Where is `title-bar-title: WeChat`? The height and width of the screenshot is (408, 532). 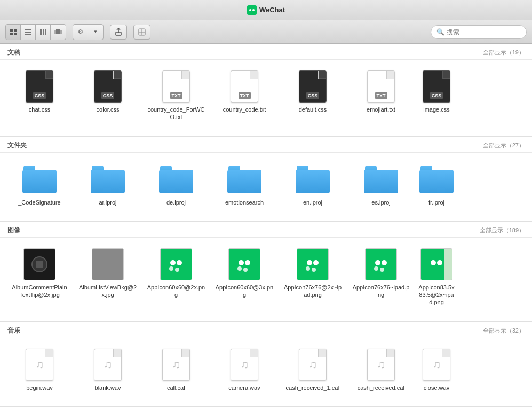
title-bar-title: WeChat is located at coordinates (266, 10).